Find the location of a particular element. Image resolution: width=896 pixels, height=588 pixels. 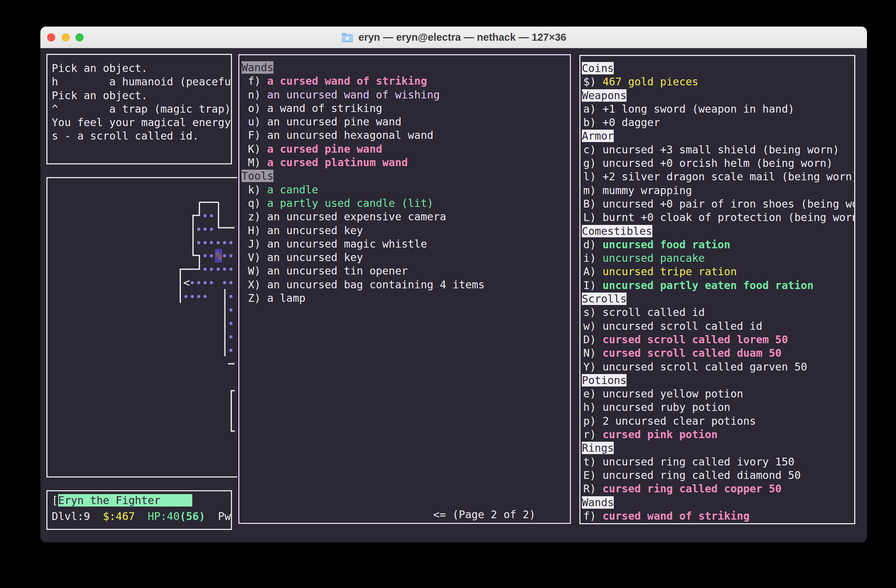

item-description: +2 silver dragon scale mail (being worn) is located at coordinates (728, 177).